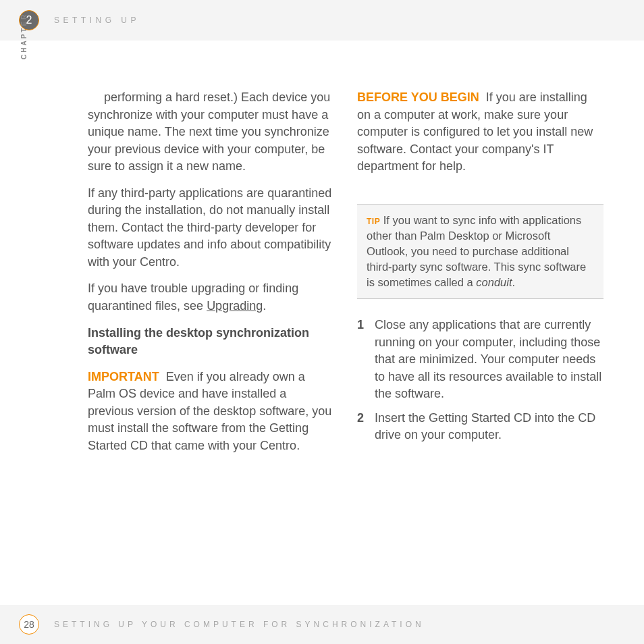  I want to click on page-number-badge: 28, so click(29, 624).